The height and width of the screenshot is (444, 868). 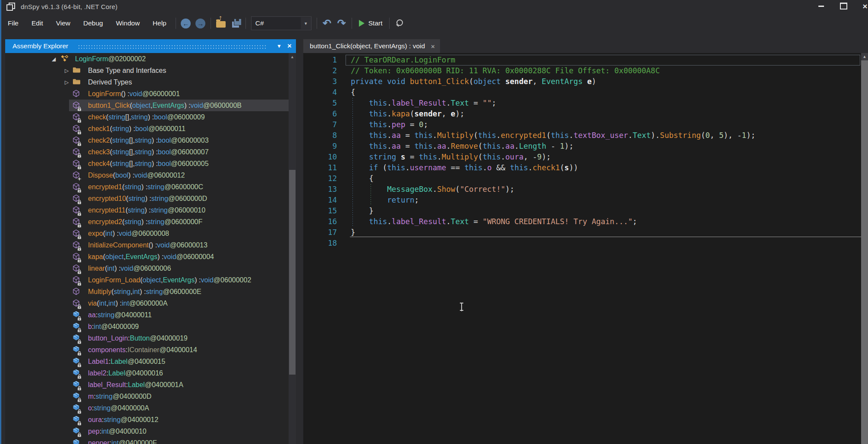 What do you see at coordinates (424, 146) in the screenshot?
I see `token: this` at bounding box center [424, 146].